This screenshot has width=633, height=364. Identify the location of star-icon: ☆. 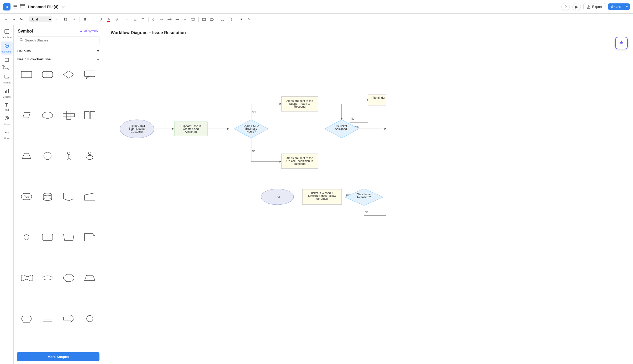
(63, 7).